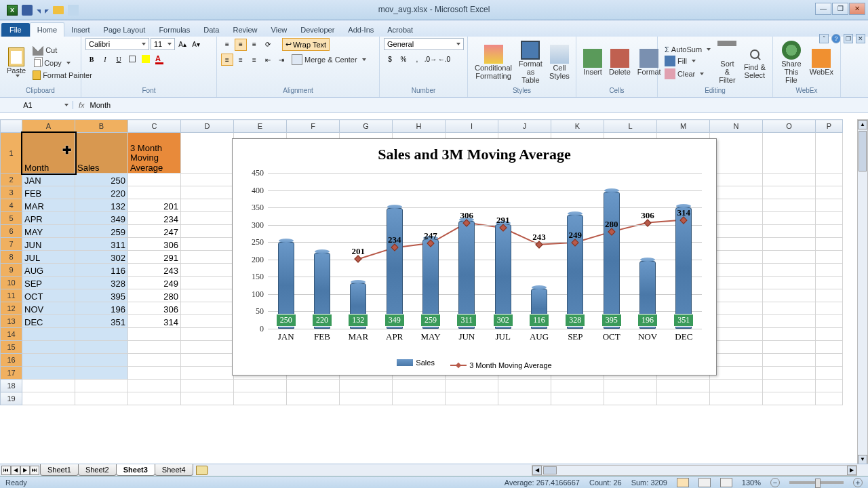  What do you see at coordinates (49, 126) in the screenshot?
I see `col-header-A: A` at bounding box center [49, 126].